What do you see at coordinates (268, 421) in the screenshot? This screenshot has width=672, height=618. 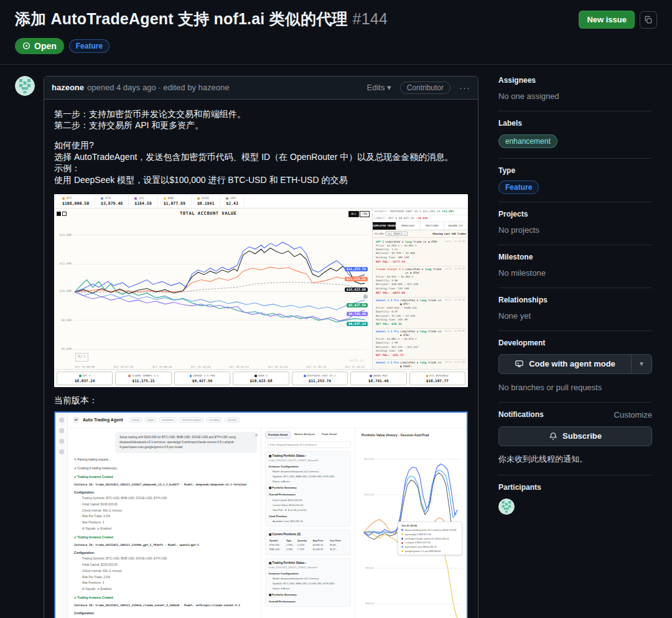 I see `app-header: AT Auto Trading Agent tradingcryptoautom…` at bounding box center [268, 421].